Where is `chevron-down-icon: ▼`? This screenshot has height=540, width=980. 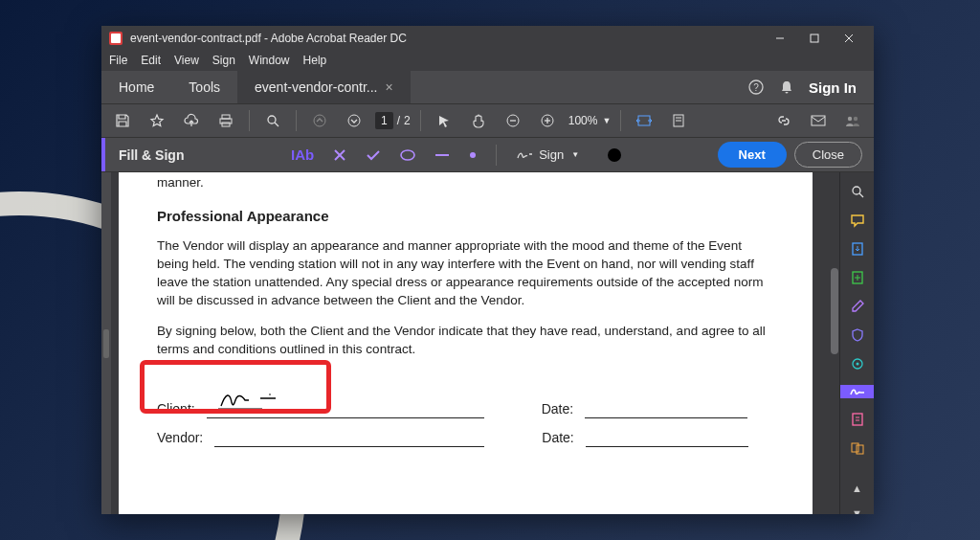 chevron-down-icon: ▼ is located at coordinates (575, 155).